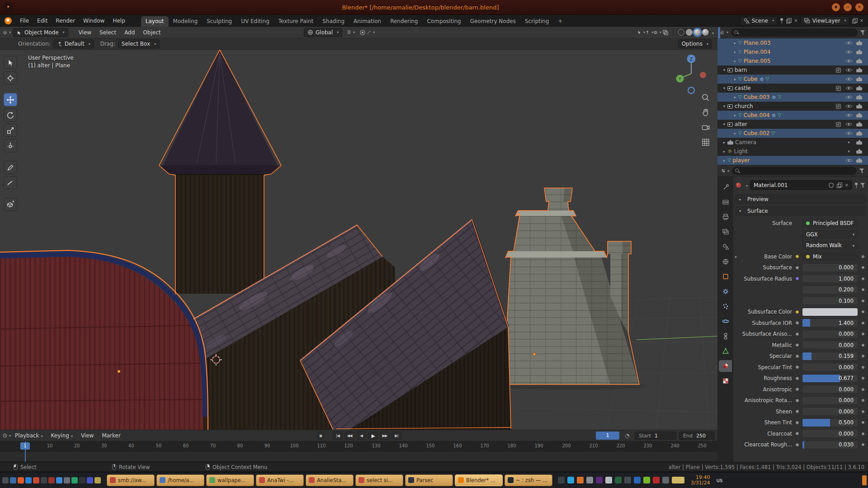 This screenshot has height=488, width=868. Describe the element at coordinates (725, 336) in the screenshot. I see `tab-constraints` at that location.